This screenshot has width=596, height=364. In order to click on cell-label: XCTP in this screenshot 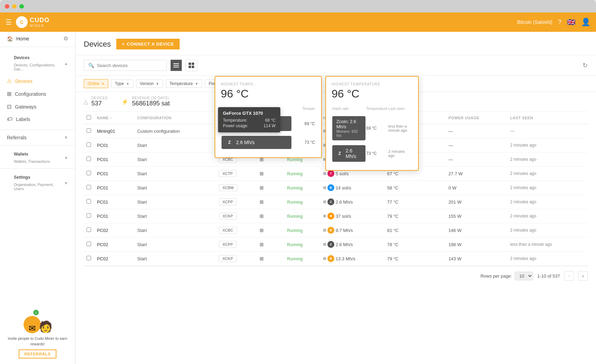, I will do `click(236, 174)`.